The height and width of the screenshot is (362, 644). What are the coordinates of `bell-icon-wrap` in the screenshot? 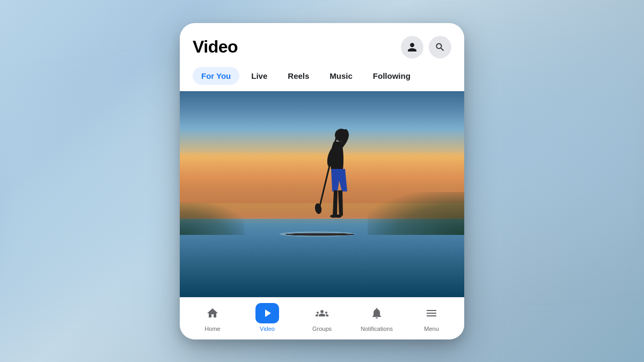 It's located at (377, 313).